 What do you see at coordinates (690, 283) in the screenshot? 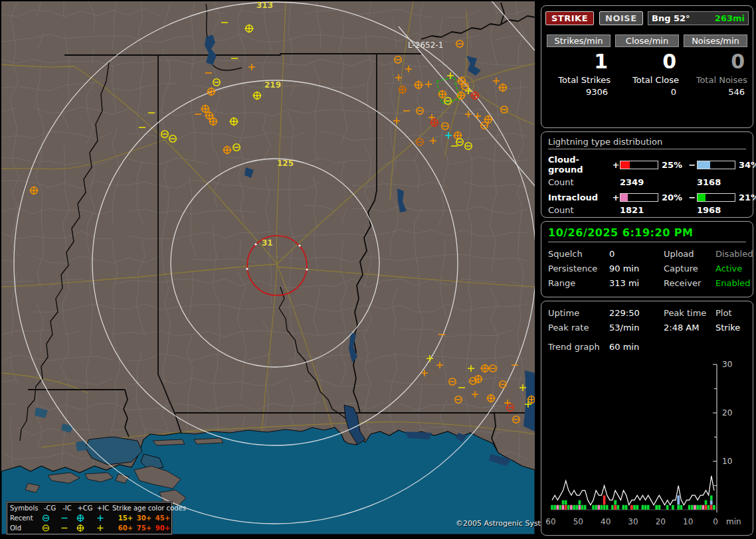
I see `receiver-label: Receiver` at bounding box center [690, 283].